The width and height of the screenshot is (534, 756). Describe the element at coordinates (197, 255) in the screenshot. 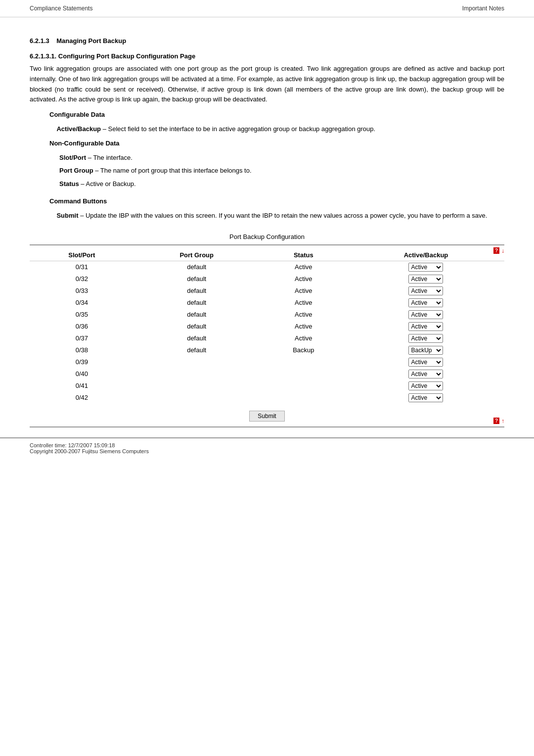

I see `col-header-port-group: Port Group` at that location.